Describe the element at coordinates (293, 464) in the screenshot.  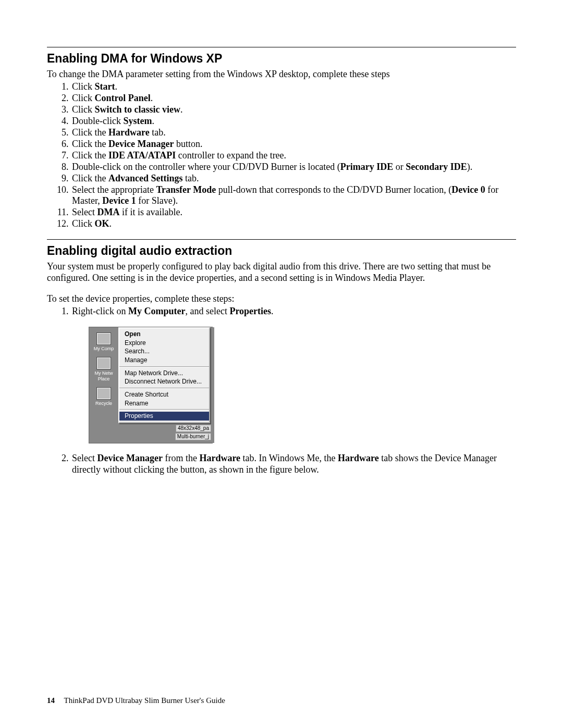
I see `step: Select Device Manager from the Hardware …` at that location.